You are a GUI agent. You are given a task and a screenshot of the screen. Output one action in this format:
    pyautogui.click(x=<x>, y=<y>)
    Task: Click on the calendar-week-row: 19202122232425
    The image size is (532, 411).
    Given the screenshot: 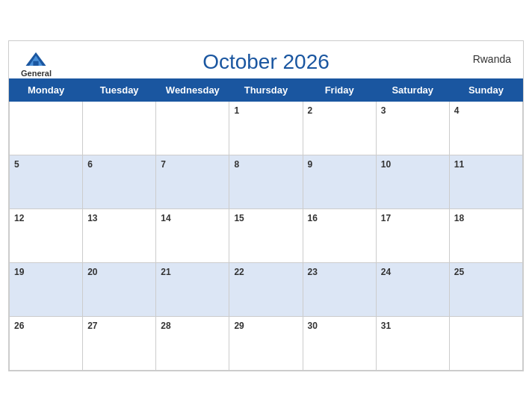 What is the action you would take?
    pyautogui.click(x=266, y=289)
    